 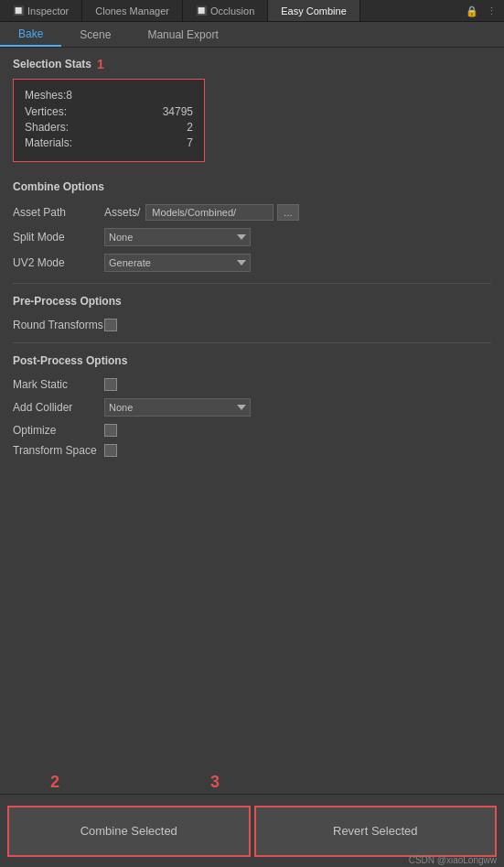 I want to click on lock-icon: 🔒, so click(x=472, y=11).